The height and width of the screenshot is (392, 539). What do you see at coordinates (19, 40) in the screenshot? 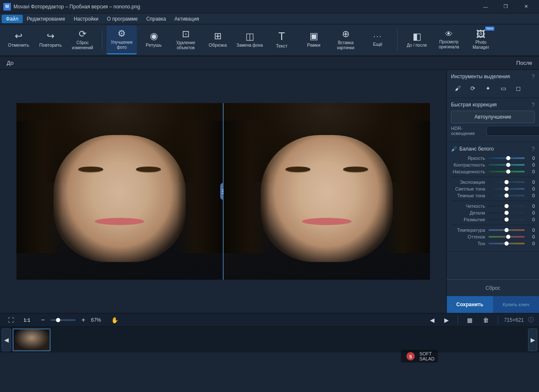
I see `undo-button: ↩ Отменить` at bounding box center [19, 40].